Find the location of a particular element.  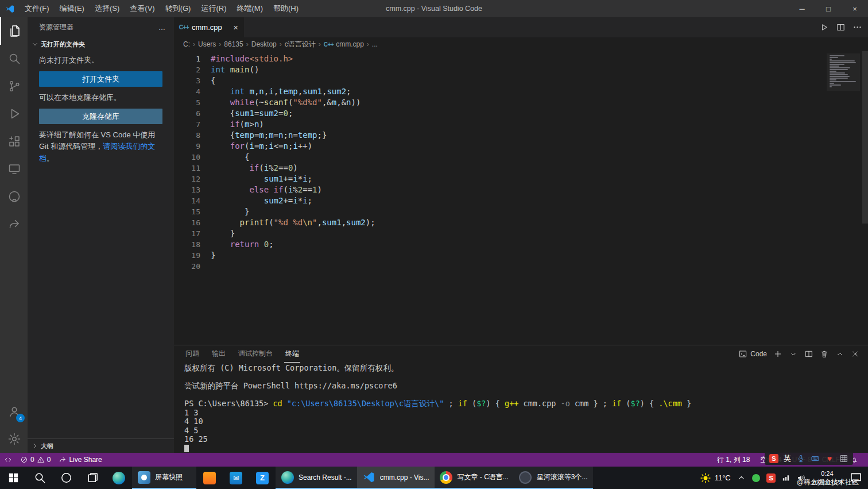

terminal-content: 版权所有 (C) Microsoft Corporation。保留所有权利。 尝… is located at coordinates (521, 408).